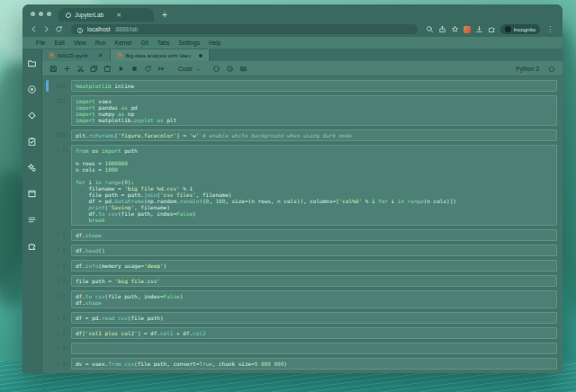  Describe the element at coordinates (314, 281) in the screenshot. I see `code-cell-input: file_path = 'big_file.csv'` at that location.